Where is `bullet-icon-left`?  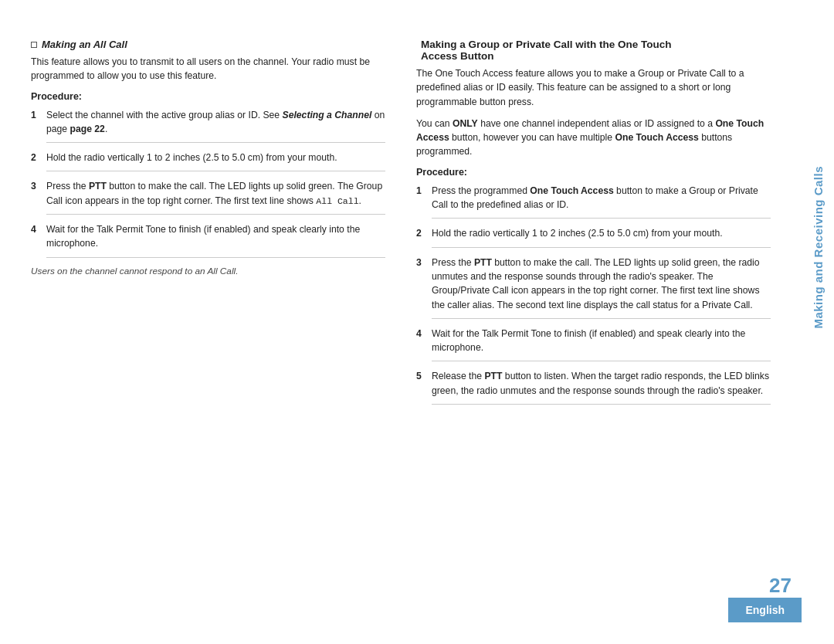 bullet-icon-left is located at coordinates (34, 45).